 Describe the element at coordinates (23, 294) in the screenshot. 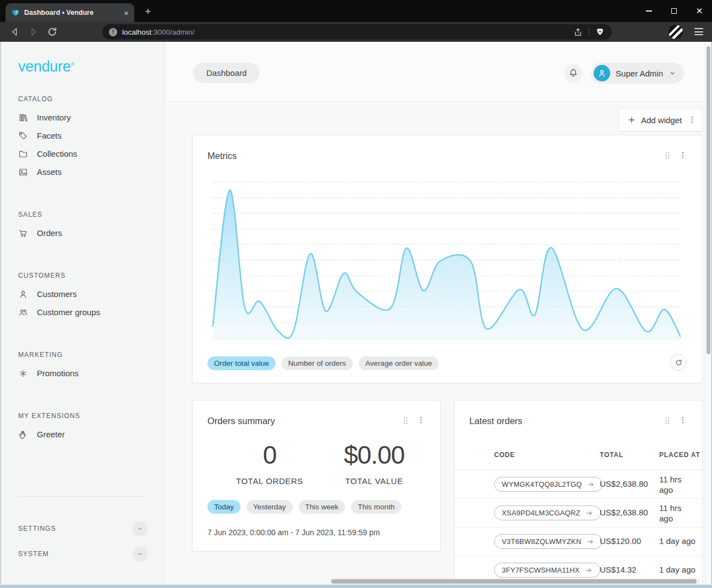

I see `user-icon` at that location.